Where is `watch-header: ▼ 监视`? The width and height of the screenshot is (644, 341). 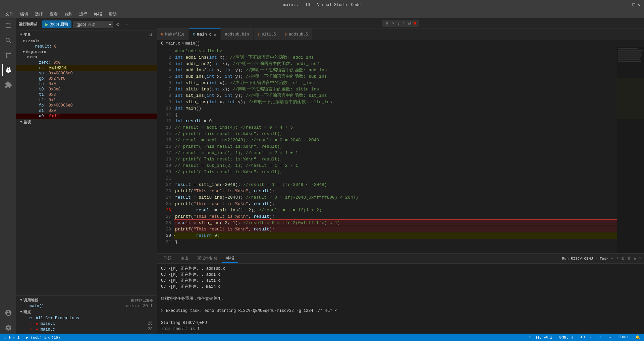 watch-header: ▼ 监视 is located at coordinates (87, 122).